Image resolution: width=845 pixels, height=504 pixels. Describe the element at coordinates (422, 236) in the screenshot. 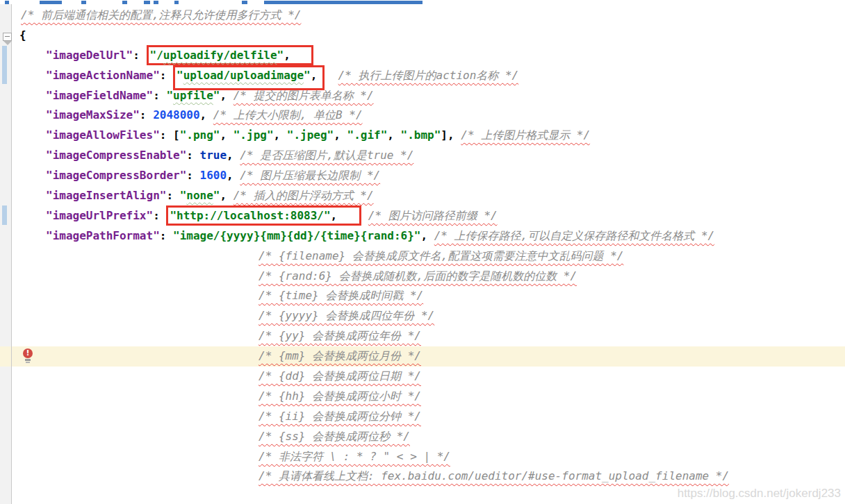

I see `code-line: "imagePathFormat": "image/{yyyy}{mm}{dd}…` at that location.